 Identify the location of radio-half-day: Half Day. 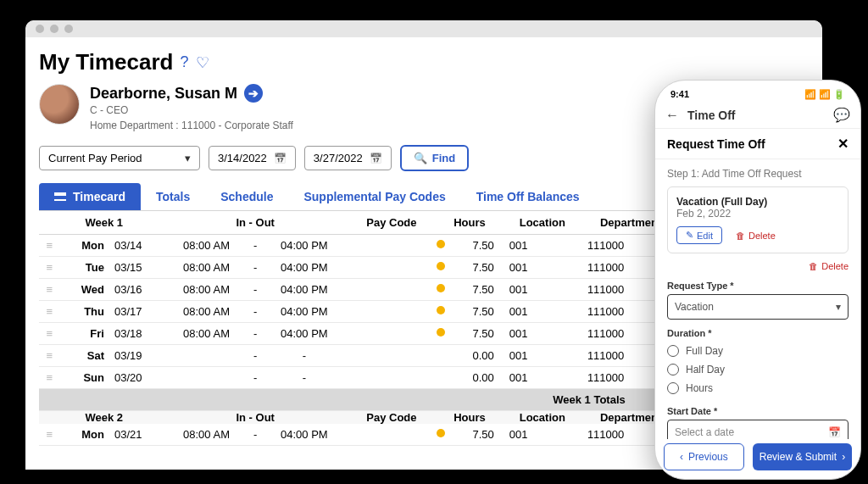
(758, 370).